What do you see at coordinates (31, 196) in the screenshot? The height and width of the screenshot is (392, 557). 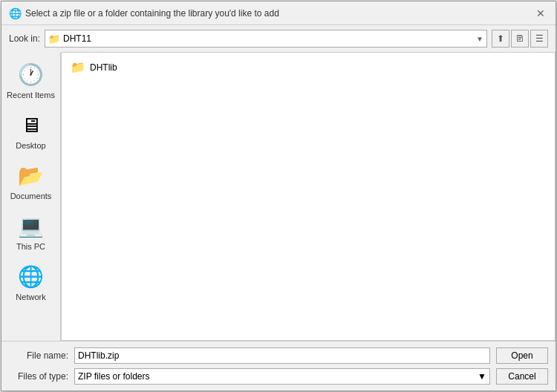 I see `sidebar-label-documents: Documents` at bounding box center [31, 196].